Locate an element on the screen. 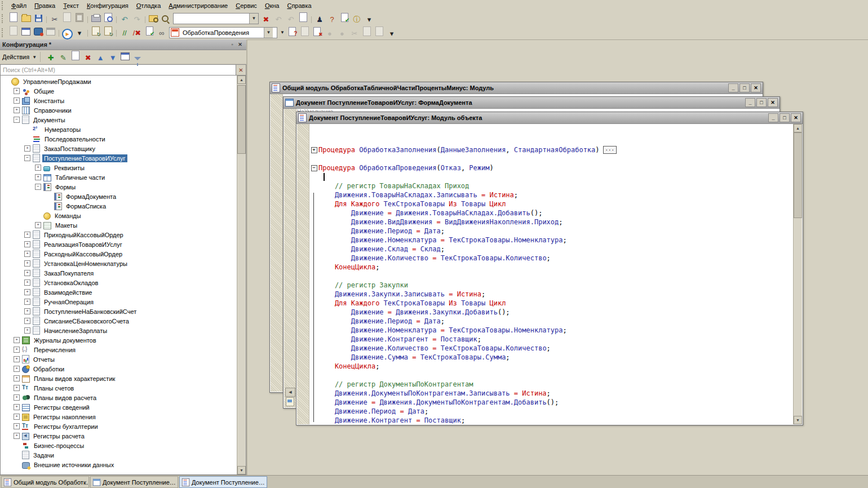 The height and width of the screenshot is (488, 868). tree-item: +НачислениеЗарплаты is located at coordinates (118, 330).